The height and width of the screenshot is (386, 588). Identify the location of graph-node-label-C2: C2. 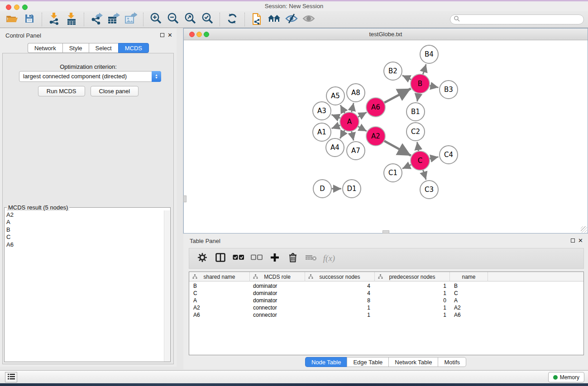
(416, 132).